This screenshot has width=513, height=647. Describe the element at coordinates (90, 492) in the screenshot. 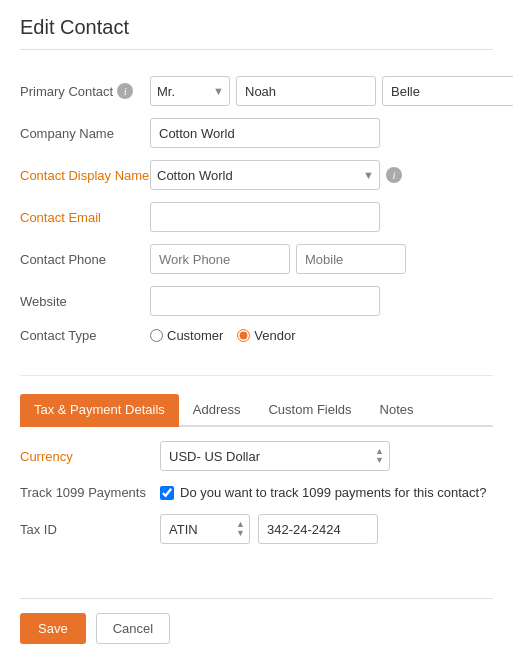

I see `track-1099-label: Track 1099 Payments` at that location.